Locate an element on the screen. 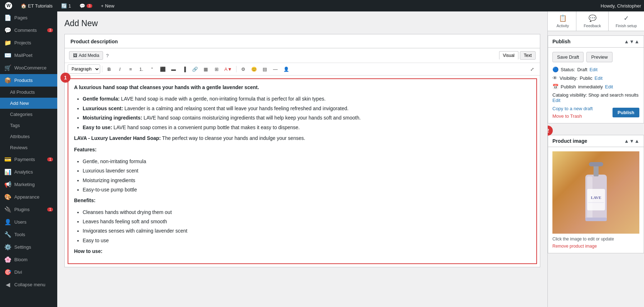 The width and height of the screenshot is (644, 307). chevron-down-icon: ▾ is located at coordinates (632, 141).